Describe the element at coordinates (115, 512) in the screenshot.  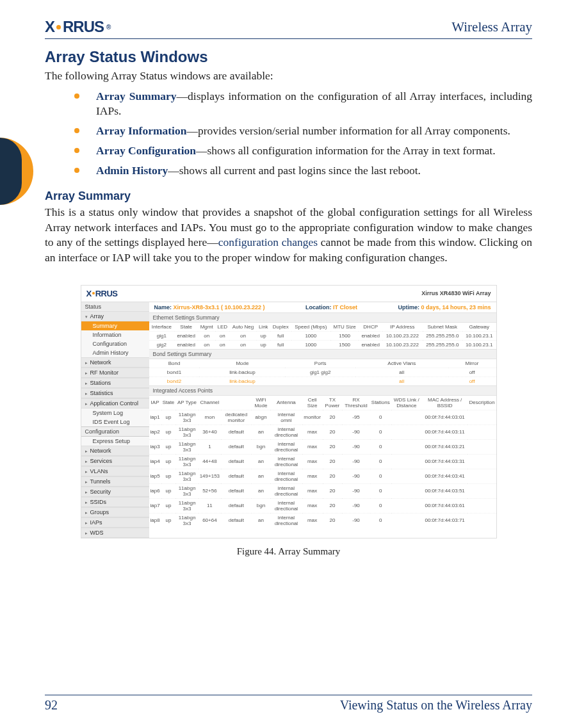
I see `sidebar-group-groups: Groups` at that location.